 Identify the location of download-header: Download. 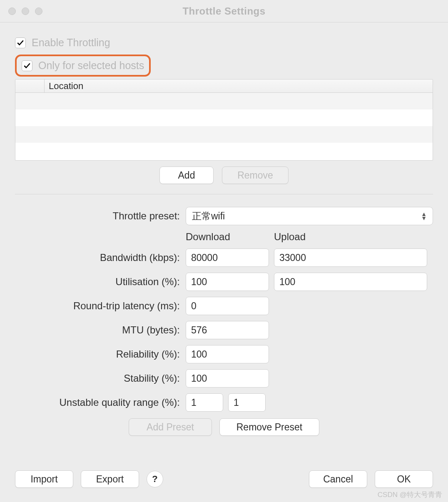
(227, 237).